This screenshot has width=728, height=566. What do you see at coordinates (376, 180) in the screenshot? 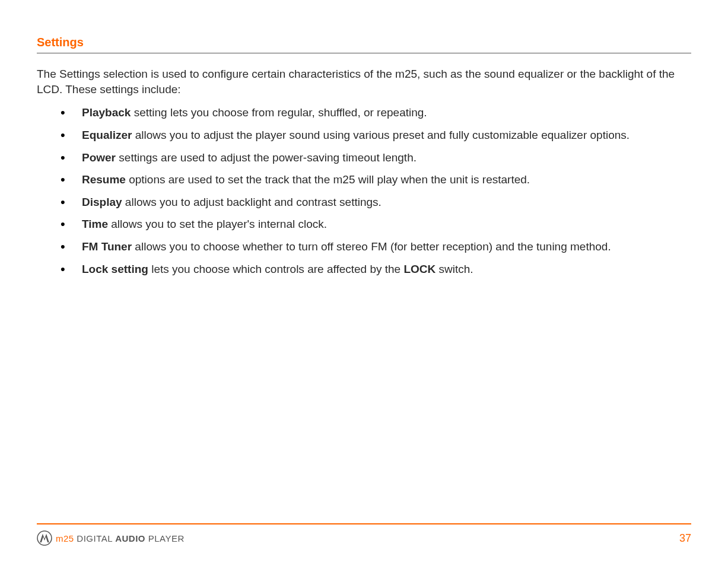
I see `list-item: Resume options are used to set the track…` at bounding box center [376, 180].